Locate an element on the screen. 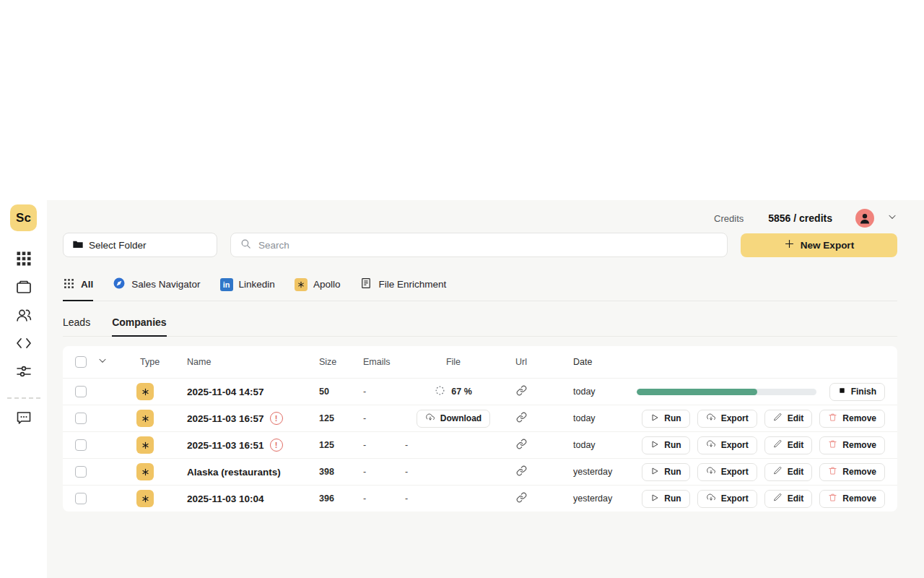 The image size is (924, 578). sidebar-divider is located at coordinates (24, 398).